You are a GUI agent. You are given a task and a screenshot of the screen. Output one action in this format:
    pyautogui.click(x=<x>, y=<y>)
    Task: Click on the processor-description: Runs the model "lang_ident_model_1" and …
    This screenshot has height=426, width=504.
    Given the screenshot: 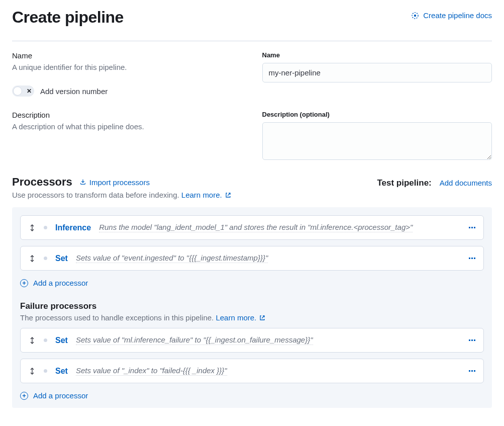 What is the action you would take?
    pyautogui.click(x=256, y=227)
    